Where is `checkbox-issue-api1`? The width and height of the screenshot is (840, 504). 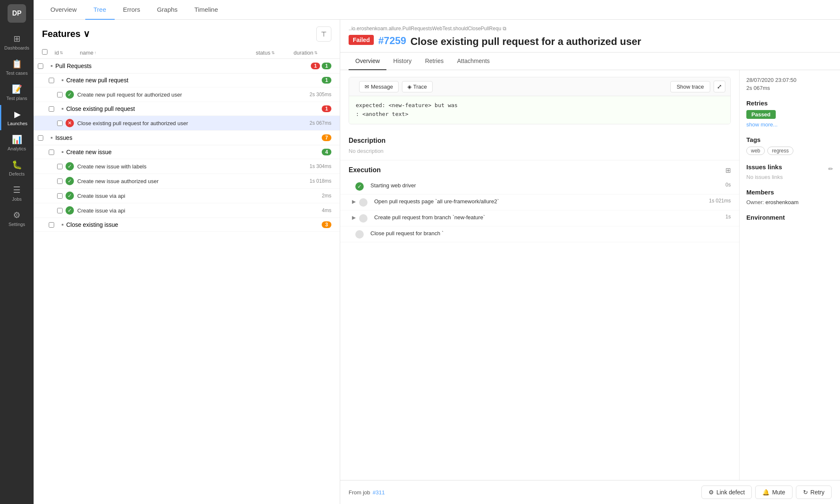
checkbox-issue-api1 is located at coordinates (60, 196).